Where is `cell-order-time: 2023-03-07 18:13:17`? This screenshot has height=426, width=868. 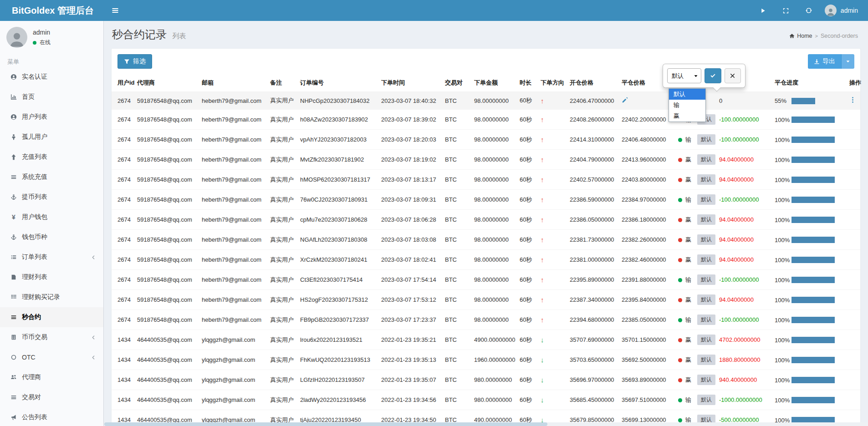
cell-order-time: 2023-03-07 18:13:17 is located at coordinates (410, 180).